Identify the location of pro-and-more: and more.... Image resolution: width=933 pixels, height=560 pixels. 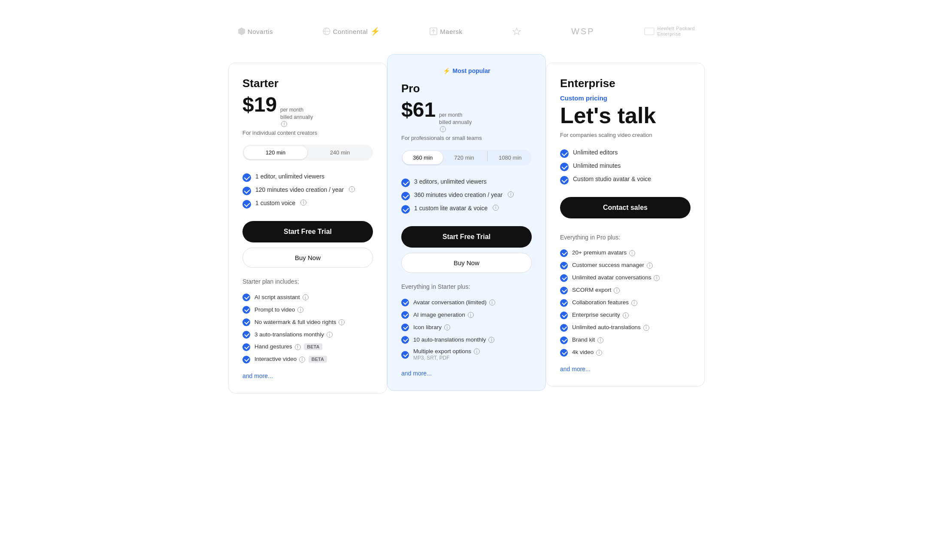
(466, 373).